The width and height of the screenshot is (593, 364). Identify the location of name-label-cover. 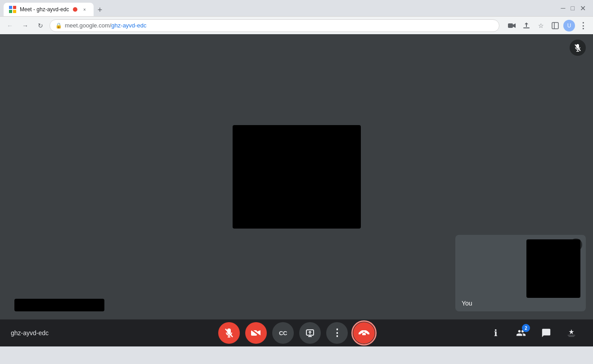
(59, 305).